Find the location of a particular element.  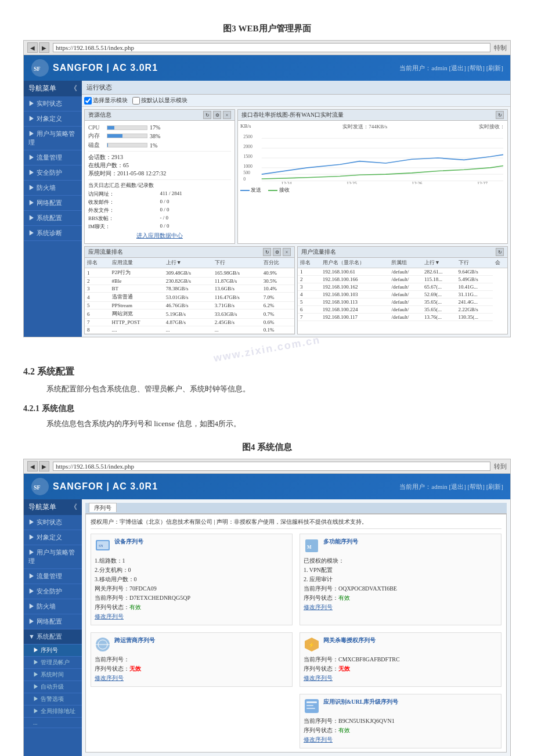

fig4-sub-admin: ▶ 管理员帐户 is located at coordinates (53, 663).